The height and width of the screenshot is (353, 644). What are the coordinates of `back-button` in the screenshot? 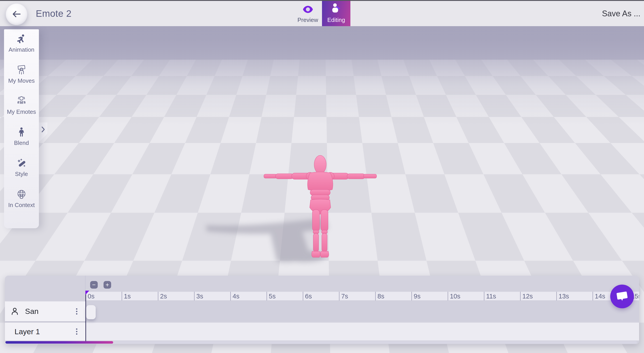 It's located at (16, 14).